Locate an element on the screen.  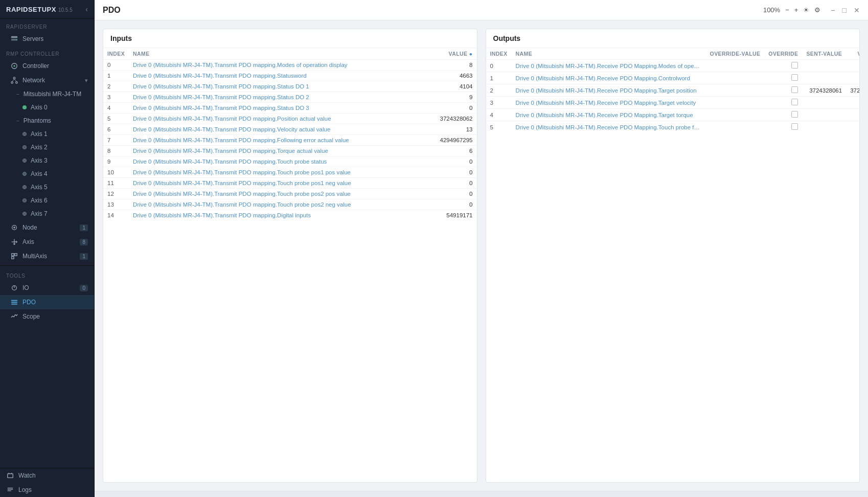
controller-icon is located at coordinates (14, 66).